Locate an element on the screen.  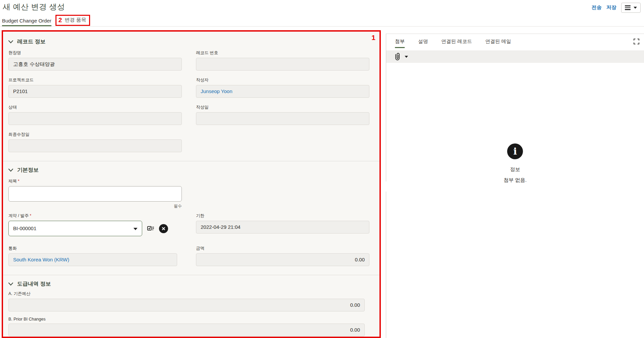
project-code-value: P2101 is located at coordinates (95, 91).